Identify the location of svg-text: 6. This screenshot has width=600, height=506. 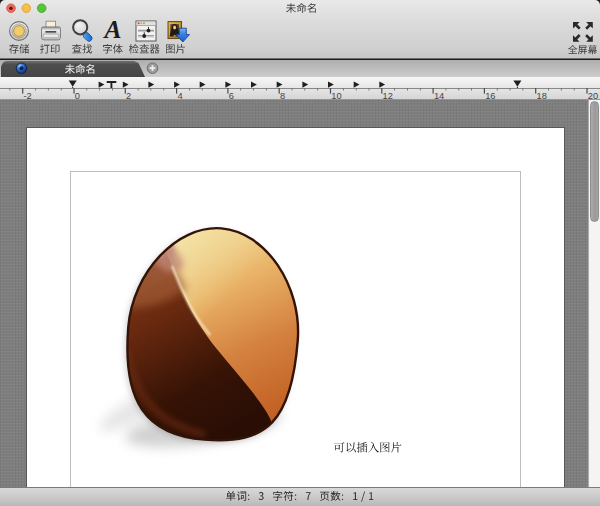
(232, 96).